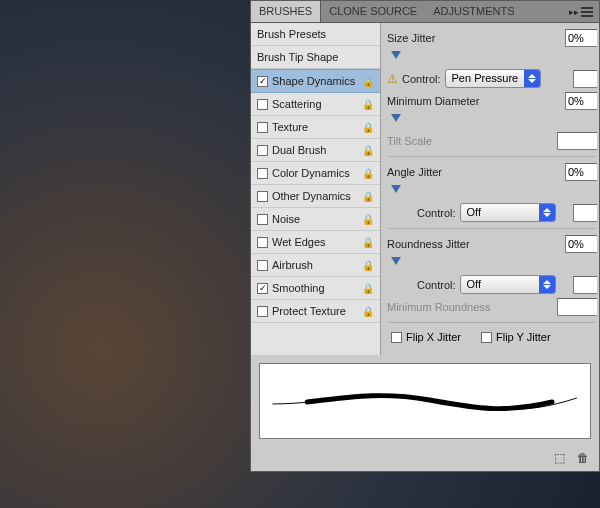 The width and height of the screenshot is (600, 508). I want to click on angle-control-field, so click(585, 213).